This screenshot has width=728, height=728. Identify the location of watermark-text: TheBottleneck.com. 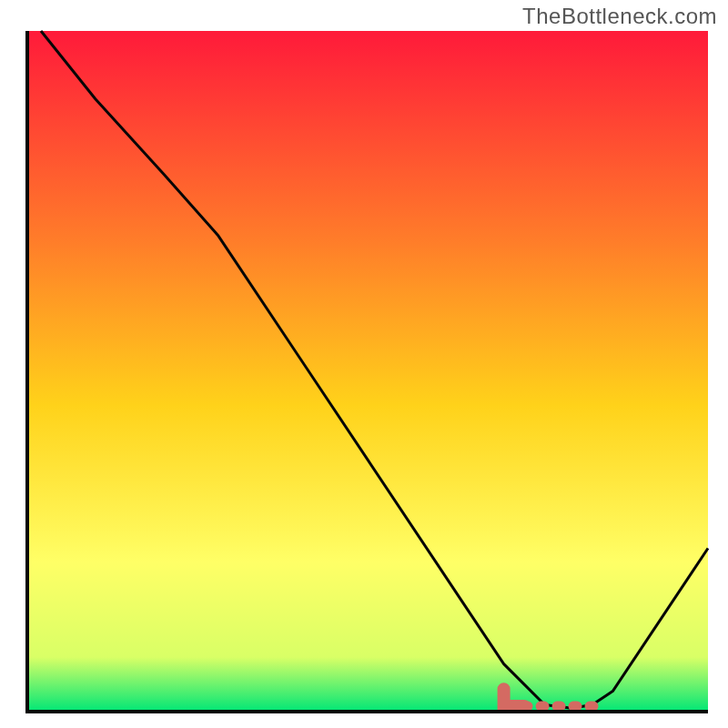
(620, 16).